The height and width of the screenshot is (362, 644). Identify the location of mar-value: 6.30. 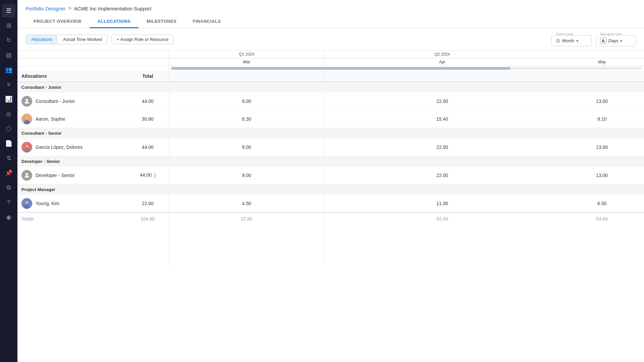
(247, 119).